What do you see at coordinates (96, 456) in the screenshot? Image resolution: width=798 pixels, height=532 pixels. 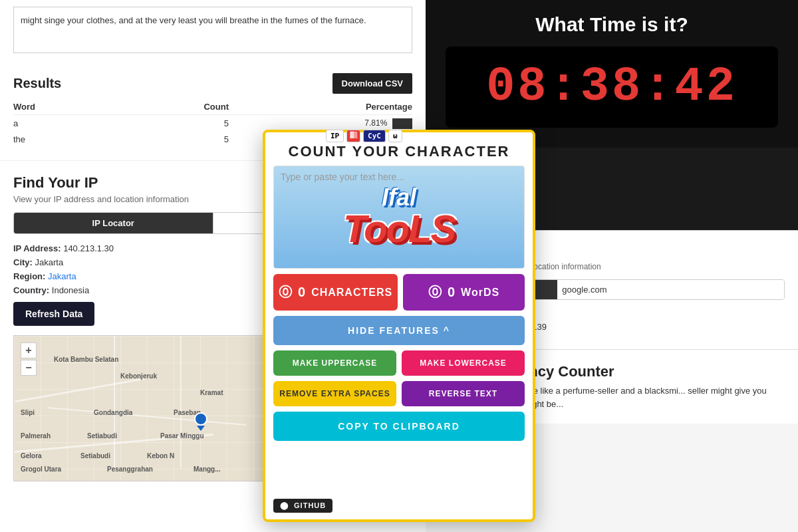 I see `map-label-11: Setiabudi` at bounding box center [96, 456].